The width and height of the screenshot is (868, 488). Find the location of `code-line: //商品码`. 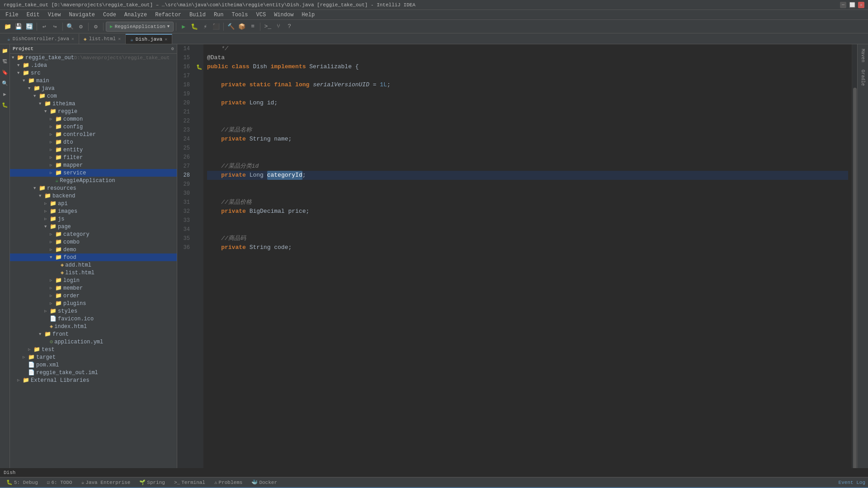

code-line: //商品码 is located at coordinates (528, 239).